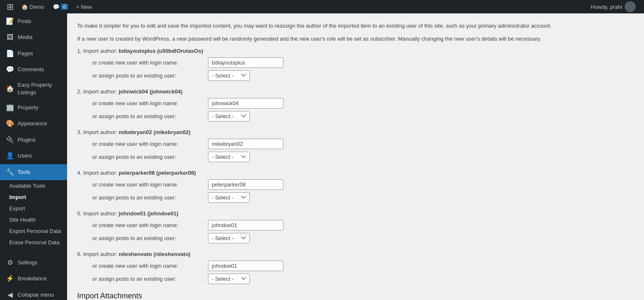  Describe the element at coordinates (34, 70) in the screenshot. I see `sidebar-item-comments: 💬 Comments` at that location.